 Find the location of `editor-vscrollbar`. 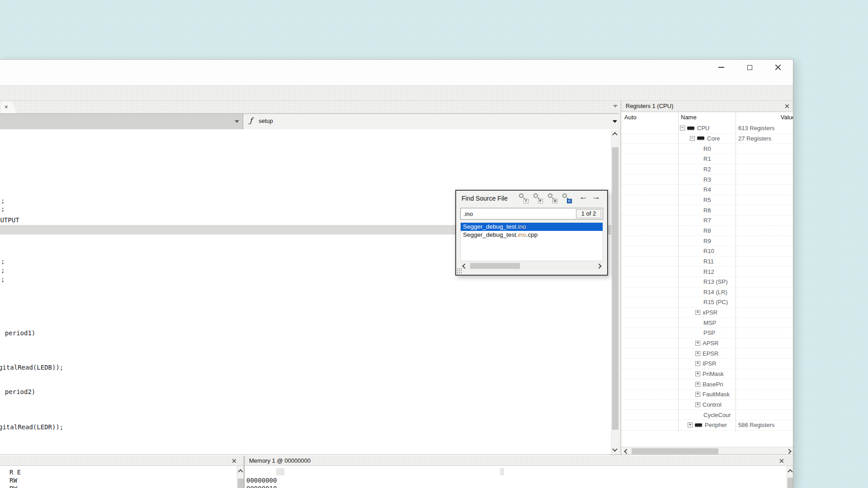

editor-vscrollbar is located at coordinates (615, 293).